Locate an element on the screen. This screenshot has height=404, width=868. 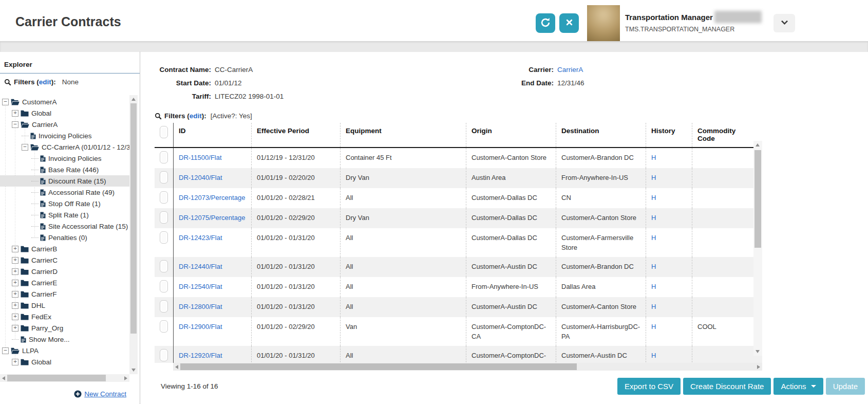
tree-item-carrierb: +CarrierB is located at coordinates (65, 249).